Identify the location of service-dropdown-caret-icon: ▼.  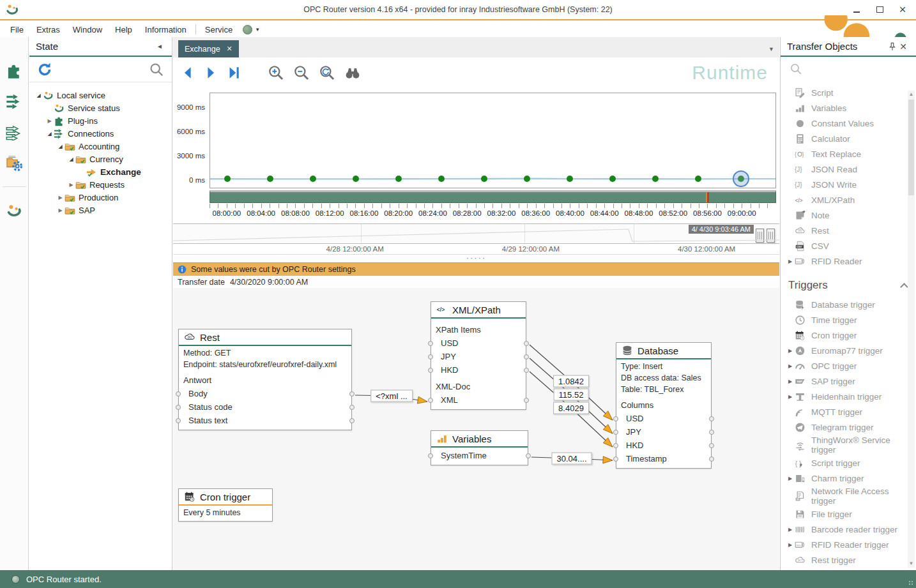
(257, 29).